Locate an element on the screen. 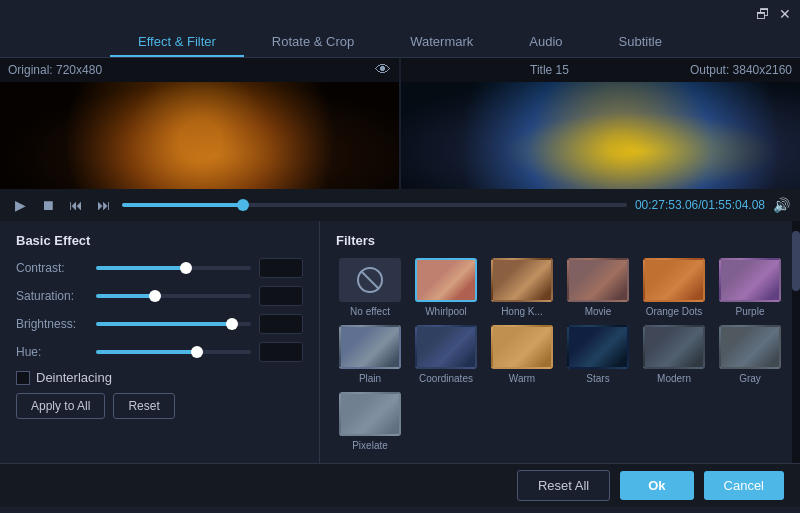 This screenshot has height=513, width=800. next-frame-button: ⏭ is located at coordinates (104, 205).